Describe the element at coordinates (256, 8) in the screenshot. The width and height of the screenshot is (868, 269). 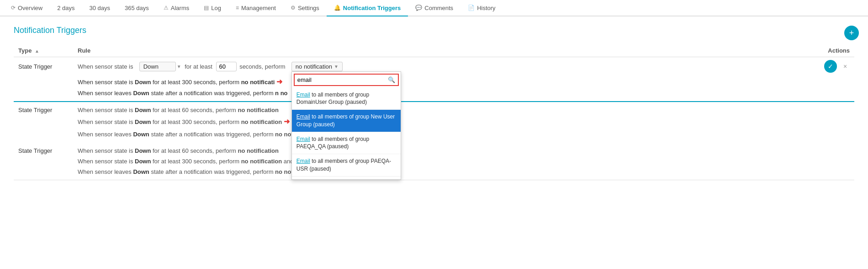
I see `nav-item-management: ≡ Management` at that location.